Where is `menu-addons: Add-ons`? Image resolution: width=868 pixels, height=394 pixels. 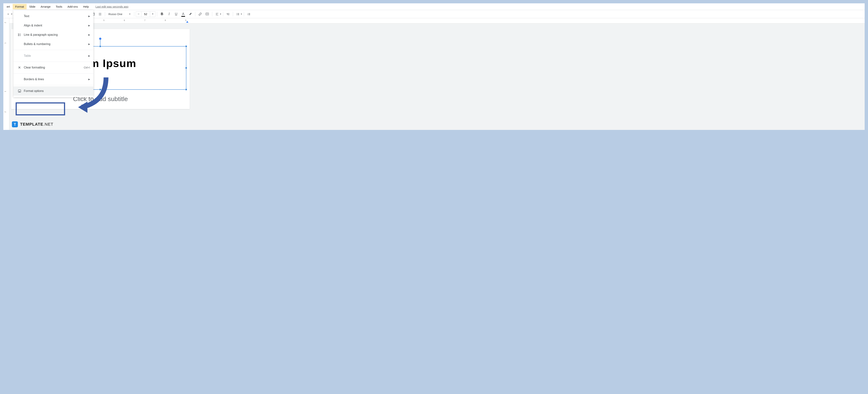 menu-addons: Add-ons is located at coordinates (73, 7).